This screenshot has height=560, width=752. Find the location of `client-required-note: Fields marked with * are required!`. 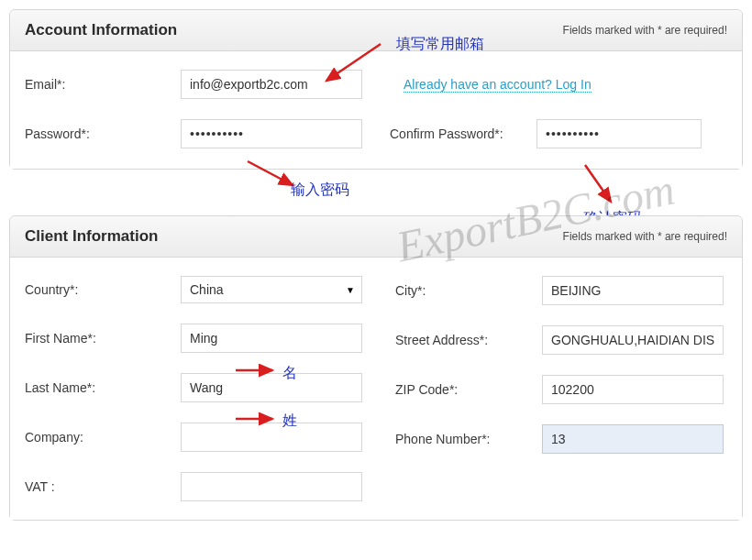

client-required-note: Fields marked with * are required! is located at coordinates (646, 236).